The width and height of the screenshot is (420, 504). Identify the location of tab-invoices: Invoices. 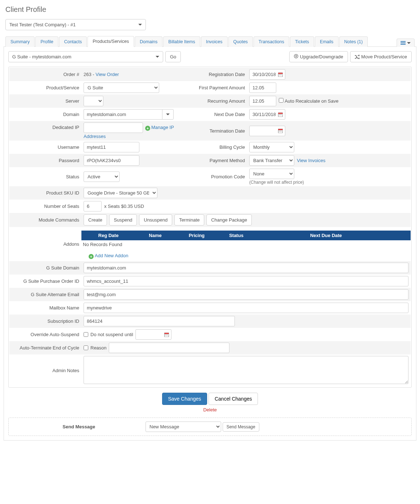
(214, 42).